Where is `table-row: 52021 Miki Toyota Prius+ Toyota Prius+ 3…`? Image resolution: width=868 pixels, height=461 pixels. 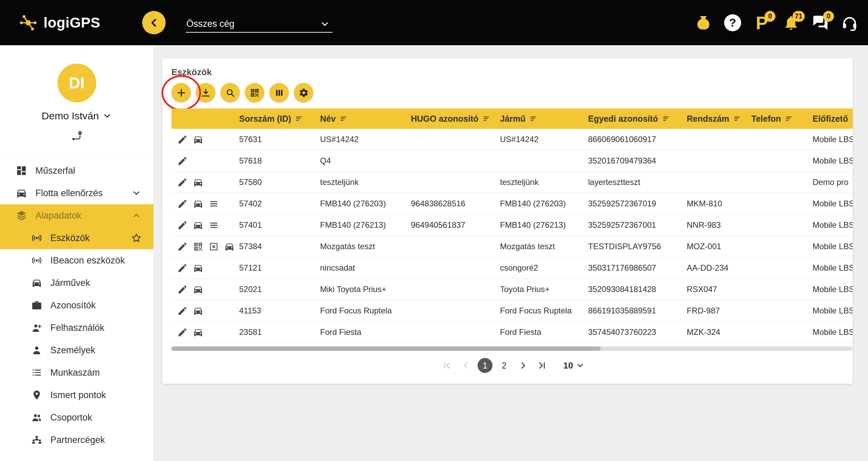 table-row: 52021 Miki Toyota Prius+ Toyota Prius+ 3… is located at coordinates (512, 290).